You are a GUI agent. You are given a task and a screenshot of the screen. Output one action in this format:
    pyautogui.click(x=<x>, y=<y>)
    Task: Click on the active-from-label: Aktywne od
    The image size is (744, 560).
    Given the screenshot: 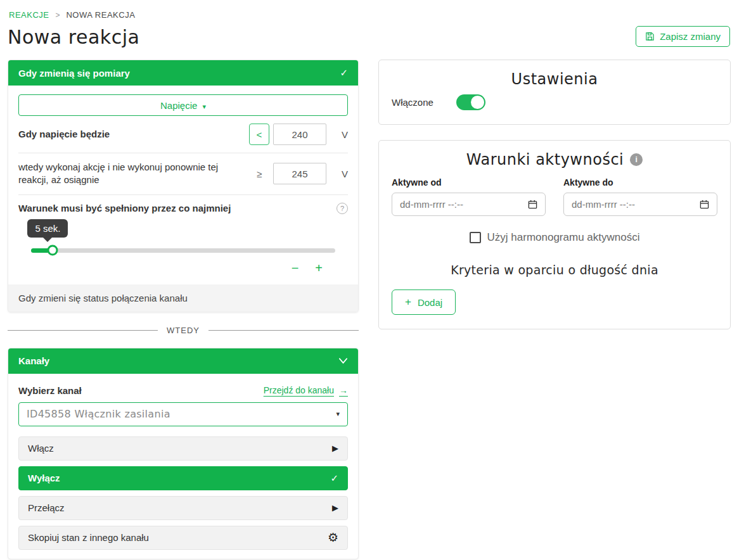 What is the action you would take?
    pyautogui.click(x=469, y=182)
    